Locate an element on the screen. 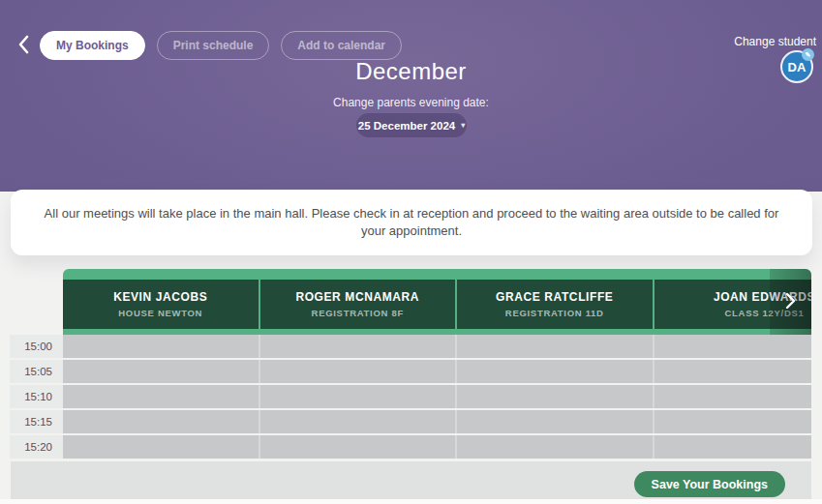 The image size is (822, 504). notice-text: All our meetings will take place in the … is located at coordinates (411, 222).